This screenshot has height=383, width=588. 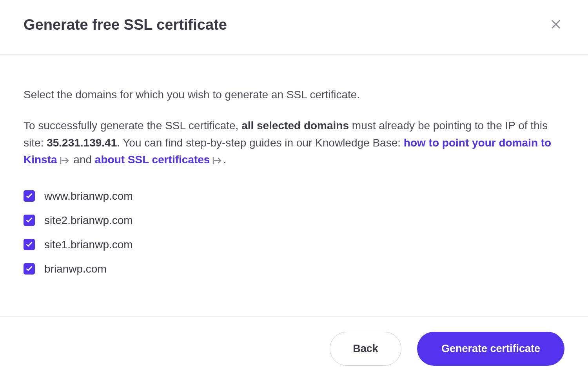 I want to click on info-pre: To successfully generate the SSL certifi…, so click(x=132, y=125).